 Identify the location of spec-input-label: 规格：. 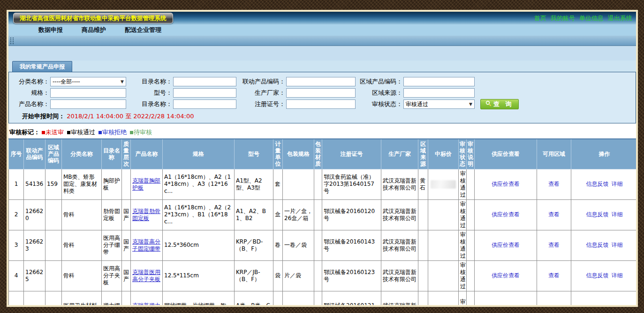
(29, 93).